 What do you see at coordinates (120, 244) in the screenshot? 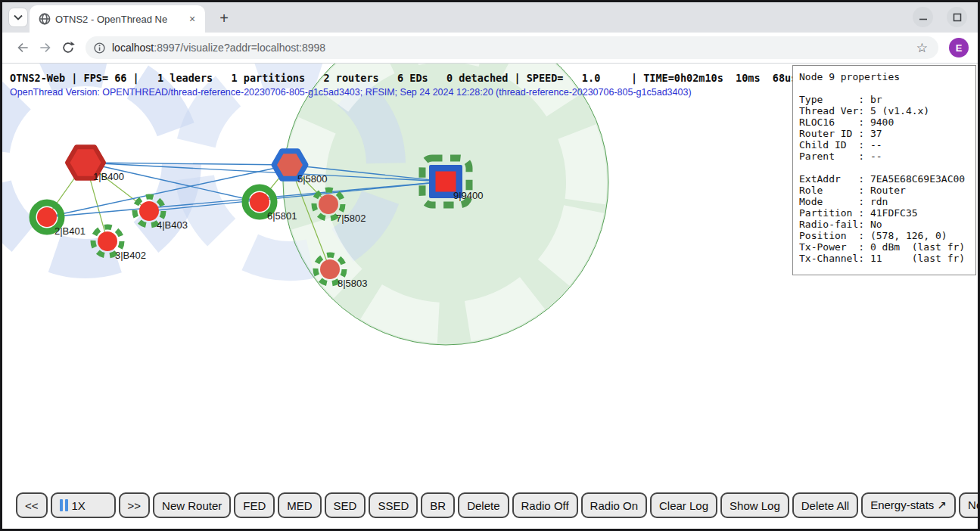
I see `node-3: 3|B402` at bounding box center [120, 244].